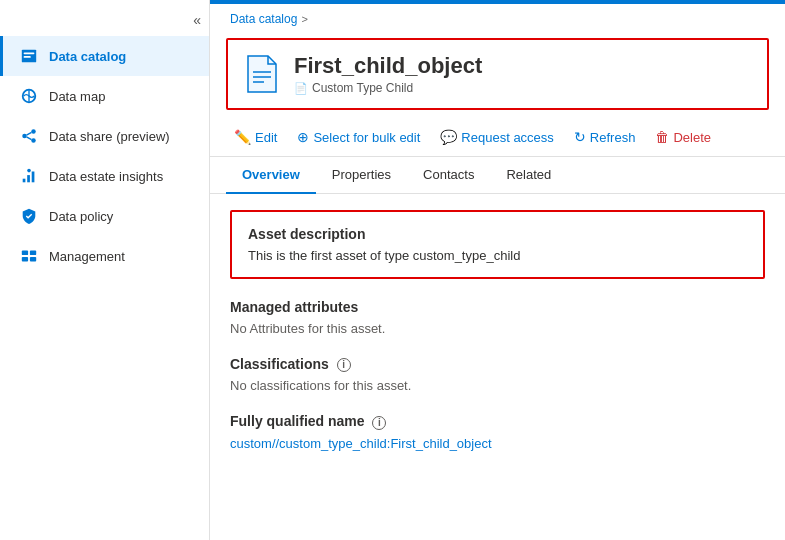 The width and height of the screenshot is (785, 540). I want to click on refresh-label: Refresh, so click(613, 138).